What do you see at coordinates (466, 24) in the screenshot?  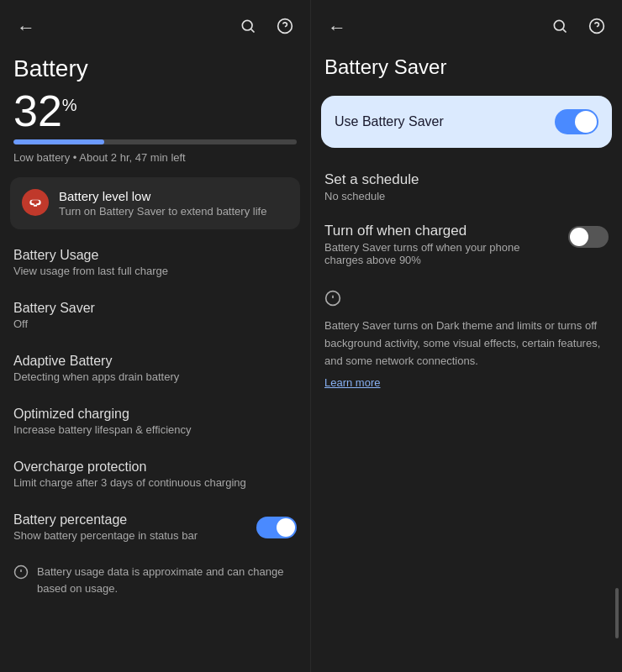 I see `right-header: ←` at bounding box center [466, 24].